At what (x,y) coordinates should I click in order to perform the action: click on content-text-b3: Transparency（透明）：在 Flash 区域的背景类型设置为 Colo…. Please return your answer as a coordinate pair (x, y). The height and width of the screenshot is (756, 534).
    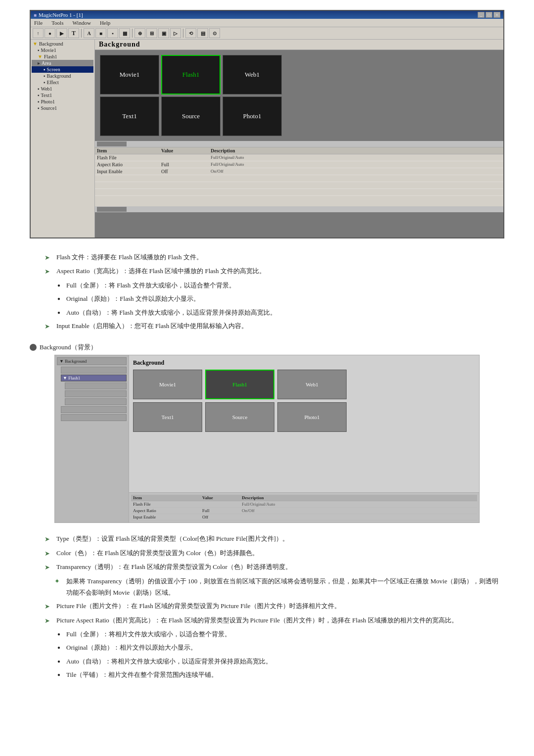
    Looking at the image, I should click on (174, 567).